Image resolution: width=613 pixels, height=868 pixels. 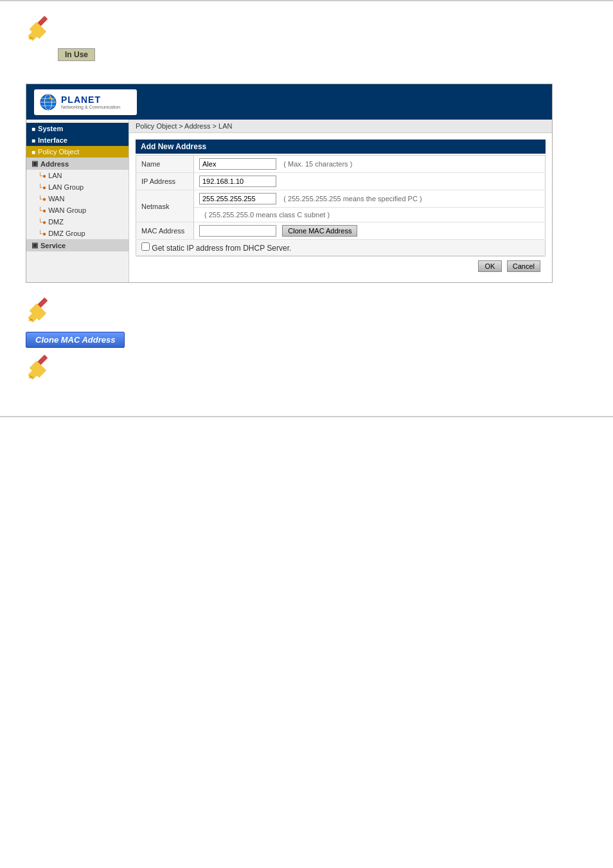 What do you see at coordinates (78, 201) in the screenshot?
I see `router-sidebar: ■ System ■ Interface ■ Policy Object ▣ A…` at bounding box center [78, 201].